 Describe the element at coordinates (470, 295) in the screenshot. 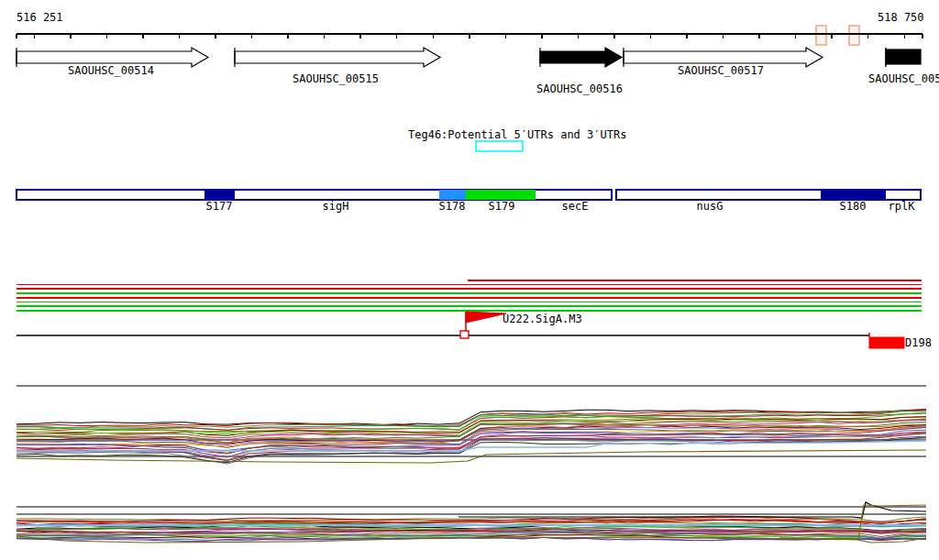

I see `transcript-lines` at that location.